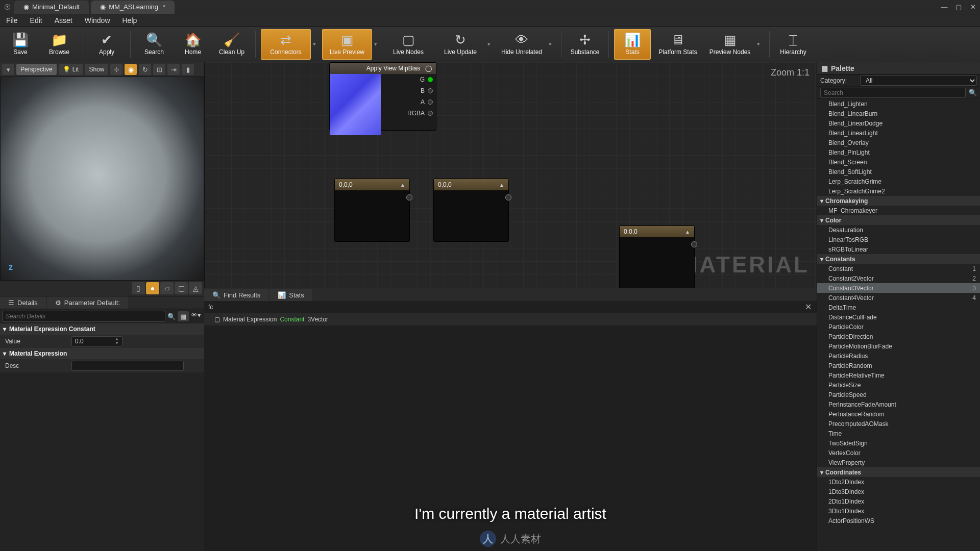 The height and width of the screenshot is (551, 980). What do you see at coordinates (130, 20) in the screenshot?
I see `menu-help: Help` at bounding box center [130, 20].